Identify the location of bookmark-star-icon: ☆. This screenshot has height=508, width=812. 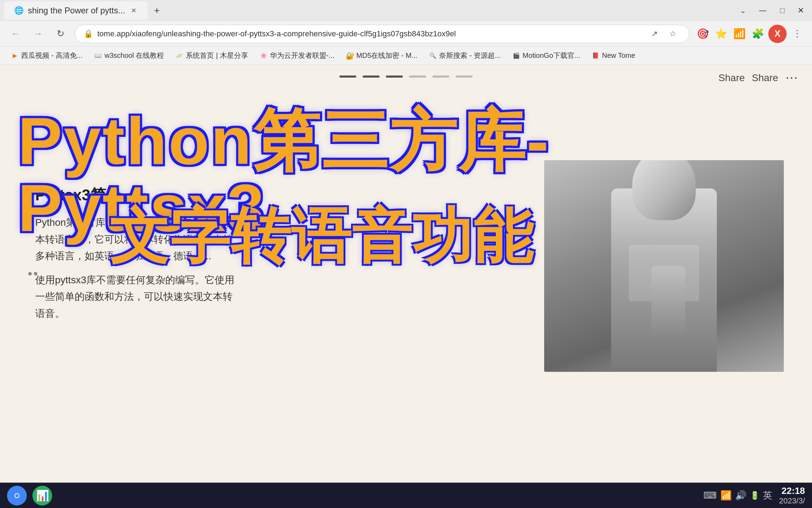
(673, 34).